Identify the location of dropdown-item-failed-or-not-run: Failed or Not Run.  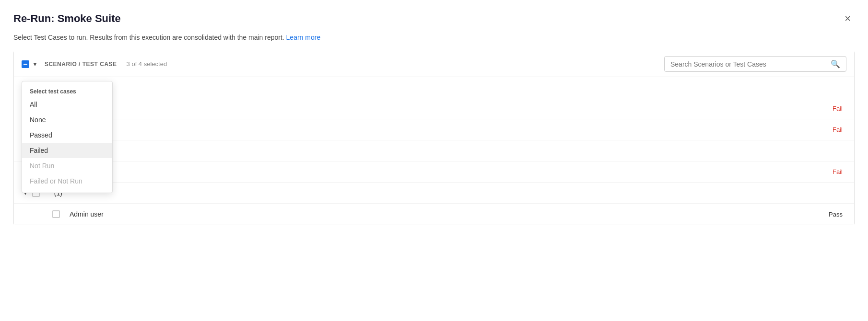
(67, 181).